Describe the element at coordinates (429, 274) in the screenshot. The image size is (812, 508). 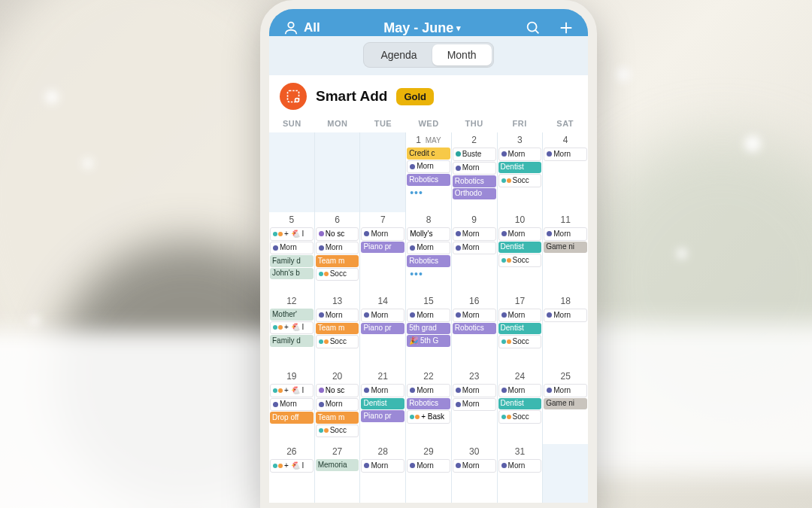
I see `more-events-indicator: •••` at that location.